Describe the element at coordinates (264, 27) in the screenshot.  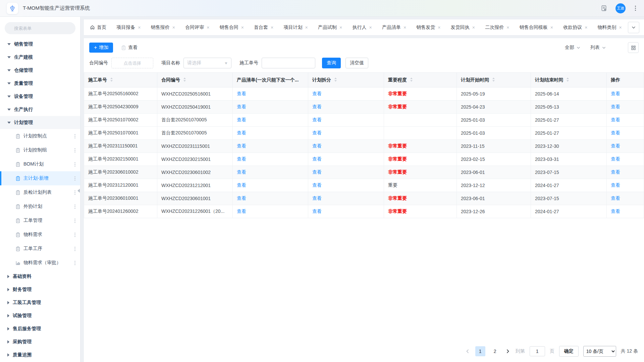
I see `tab: 首台套 ×` at that location.